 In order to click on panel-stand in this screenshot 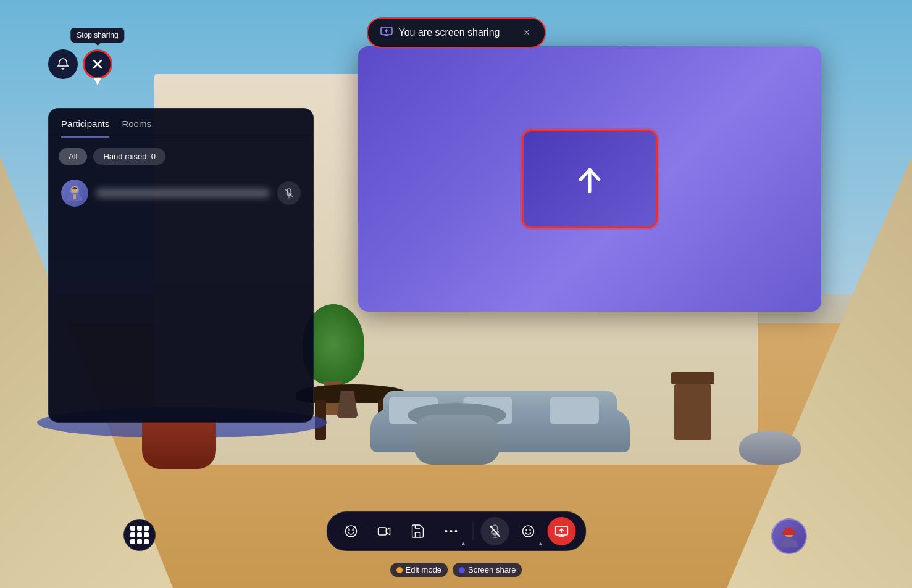, I will do `click(179, 444)`.